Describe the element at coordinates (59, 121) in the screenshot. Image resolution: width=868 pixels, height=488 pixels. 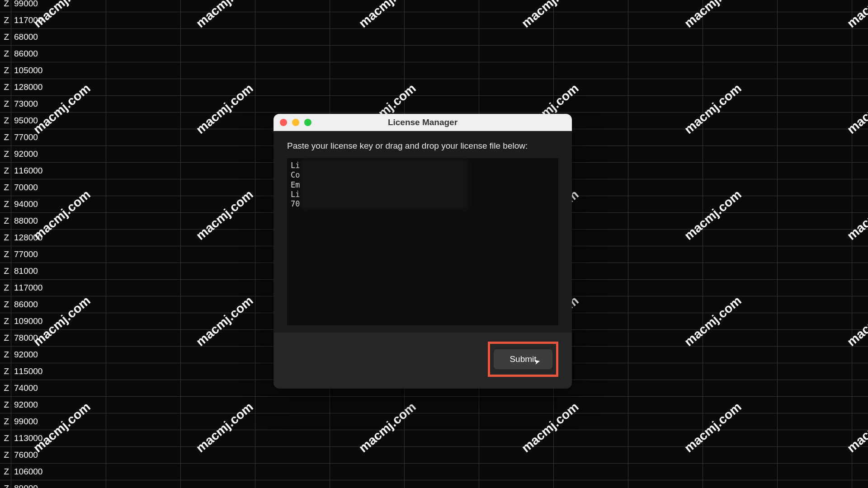
I see `value-cell: 95000` at that location.